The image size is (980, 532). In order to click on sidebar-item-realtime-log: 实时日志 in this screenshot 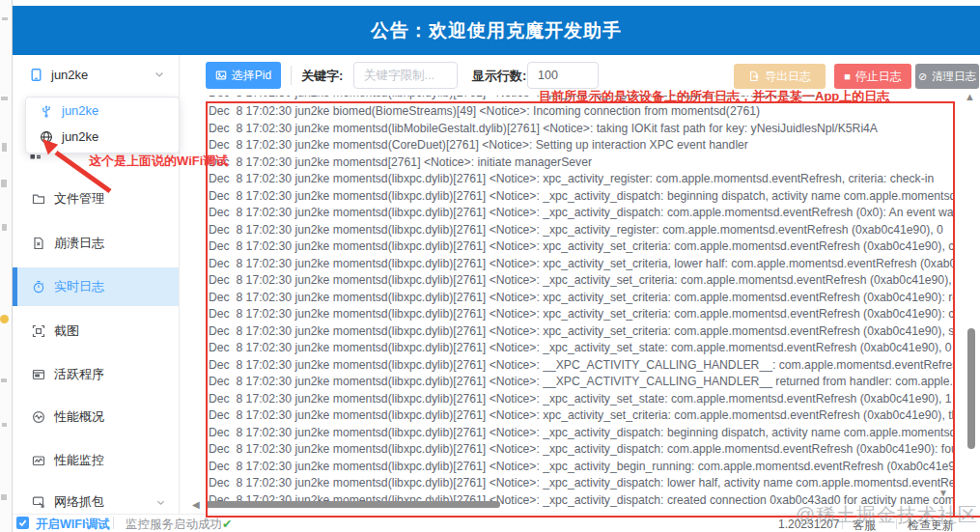, I will do `click(96, 287)`.